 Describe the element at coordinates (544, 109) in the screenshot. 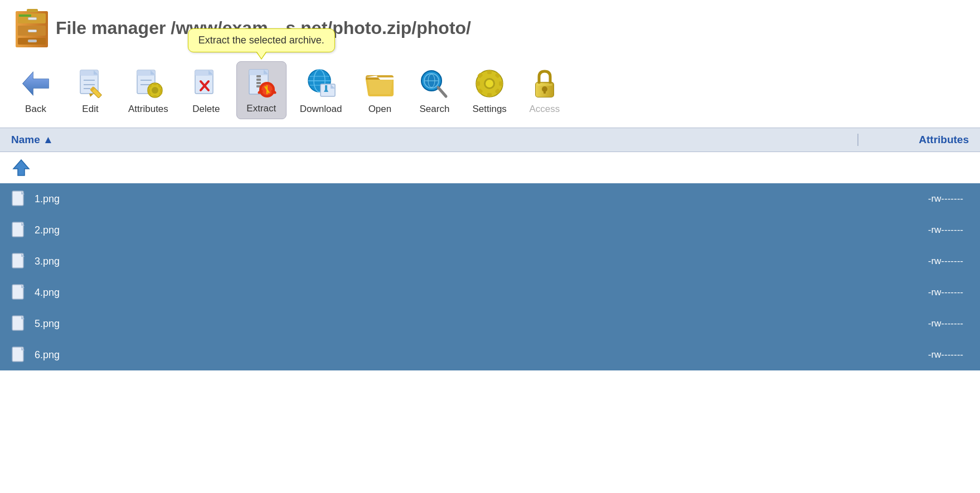

I see `access-label: Access` at that location.